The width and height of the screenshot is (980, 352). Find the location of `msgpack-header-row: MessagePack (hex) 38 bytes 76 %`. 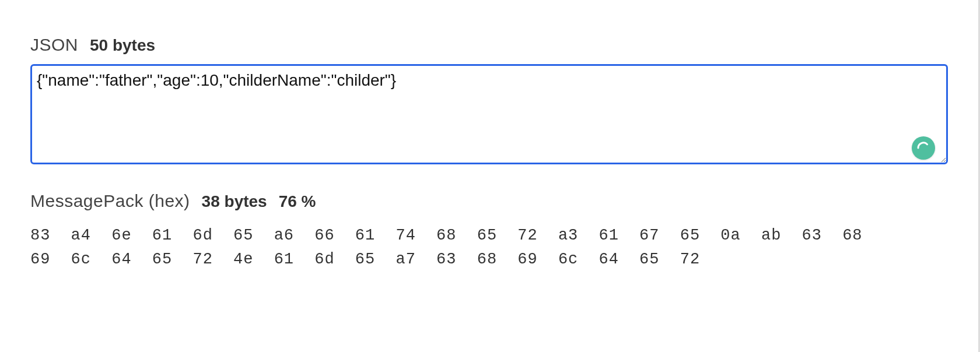

msgpack-header-row: MessagePack (hex) 38 bytes 76 % is located at coordinates (489, 201).